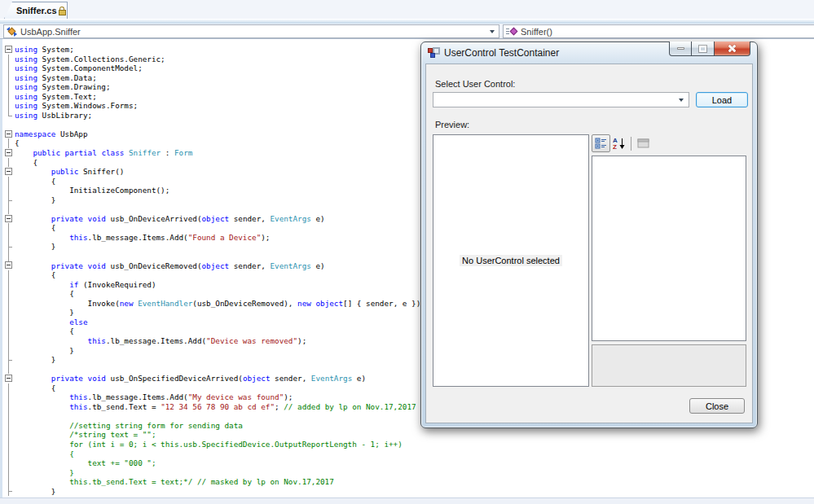 Image resolution: width=814 pixels, height=504 pixels. What do you see at coordinates (512, 31) in the screenshot?
I see `method-icon` at bounding box center [512, 31].